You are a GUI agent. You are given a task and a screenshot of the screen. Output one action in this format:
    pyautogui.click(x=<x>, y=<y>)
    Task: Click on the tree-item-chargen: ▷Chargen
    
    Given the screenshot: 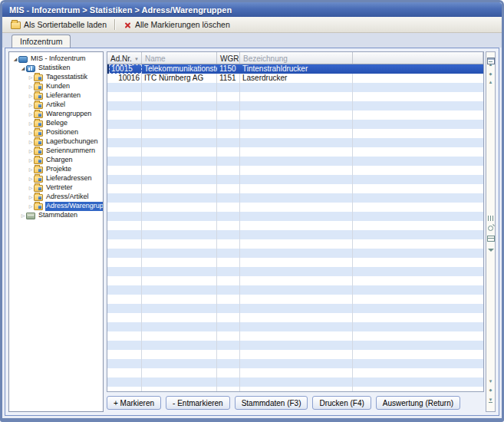 What is the action you would take?
    pyautogui.click(x=57, y=160)
    